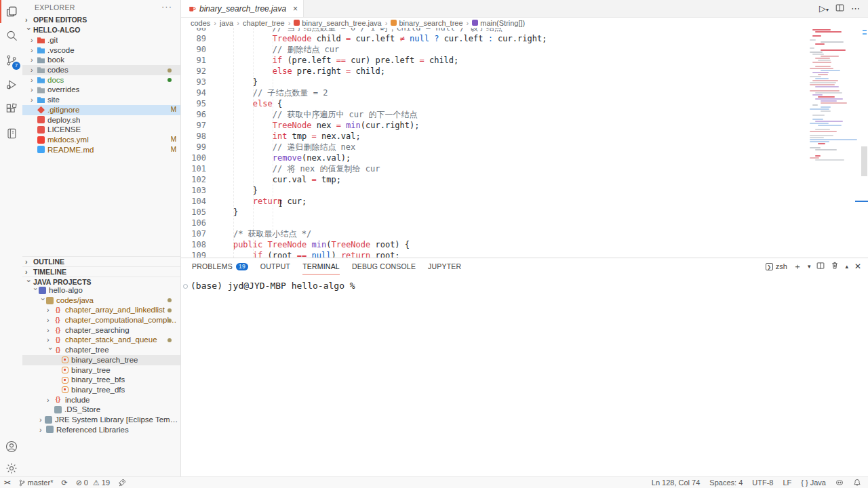  What do you see at coordinates (840, 483) in the screenshot?
I see `copilot-status-icon` at bounding box center [840, 483].